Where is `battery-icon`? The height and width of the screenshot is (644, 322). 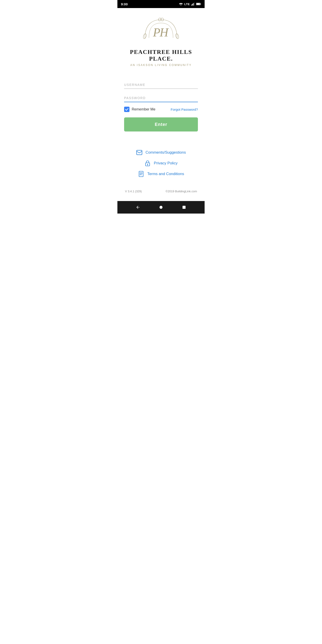
battery-icon is located at coordinates (198, 4).